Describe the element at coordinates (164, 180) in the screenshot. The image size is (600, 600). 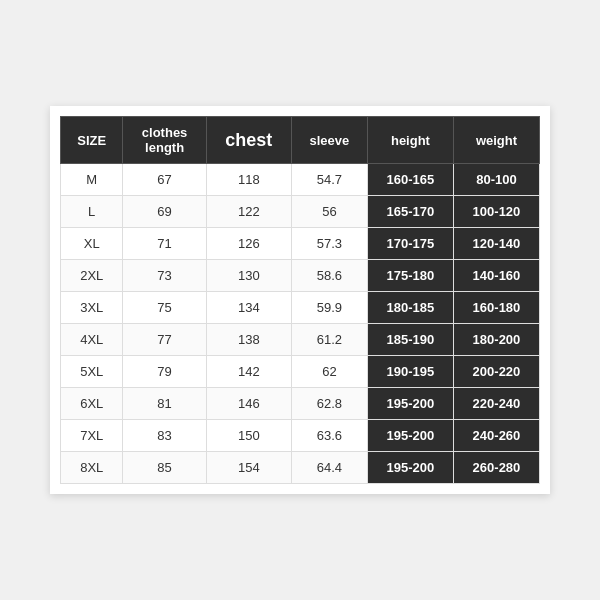
I see `cell-length: 67` at that location.